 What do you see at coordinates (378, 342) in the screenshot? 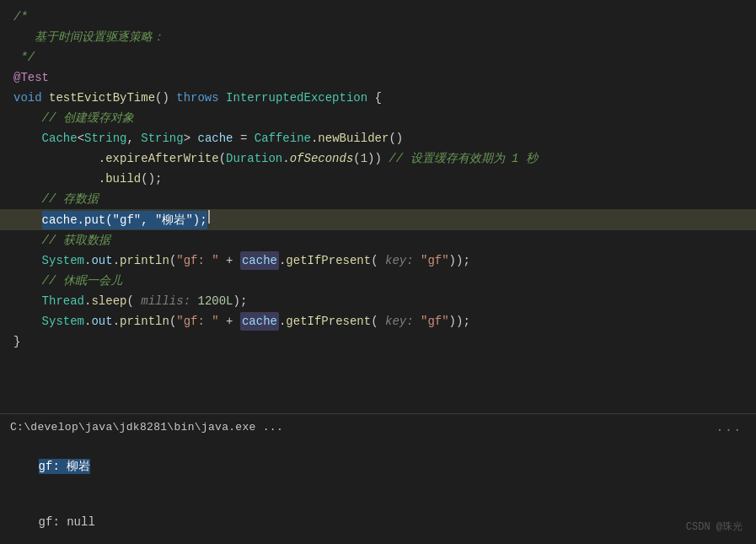
I see `code-line: }` at bounding box center [378, 342].